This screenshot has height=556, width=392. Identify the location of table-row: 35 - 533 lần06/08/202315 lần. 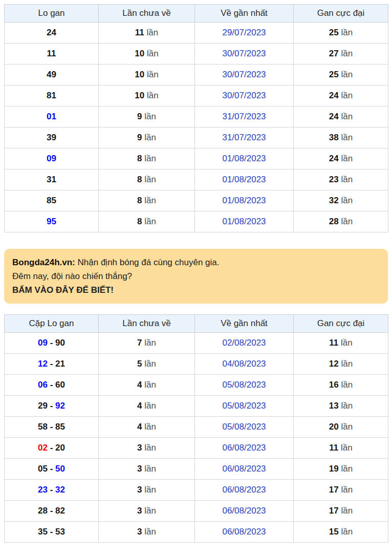
(197, 532).